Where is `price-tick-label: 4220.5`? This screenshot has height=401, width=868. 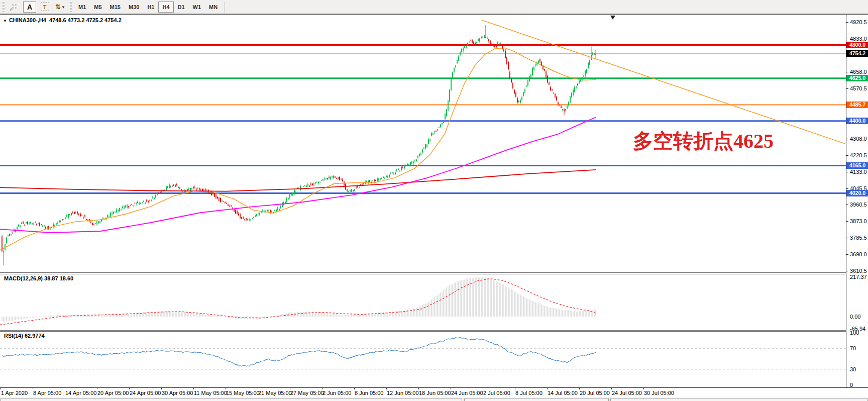
price-tick-label: 4220.5 is located at coordinates (858, 155).